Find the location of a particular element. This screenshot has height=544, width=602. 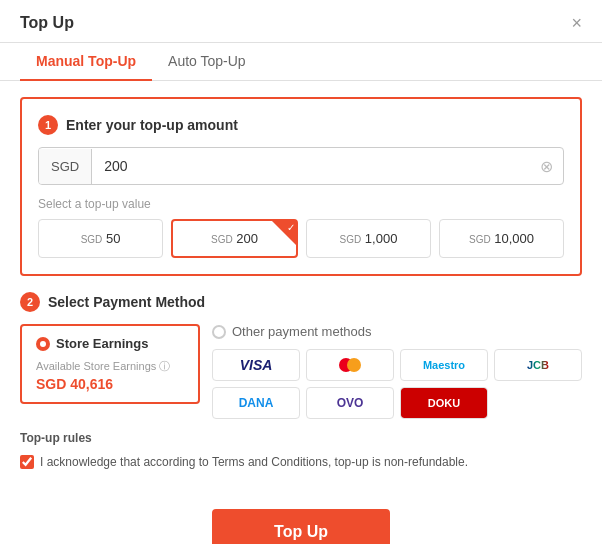

modal-footer: Top Up is located at coordinates (301, 522).